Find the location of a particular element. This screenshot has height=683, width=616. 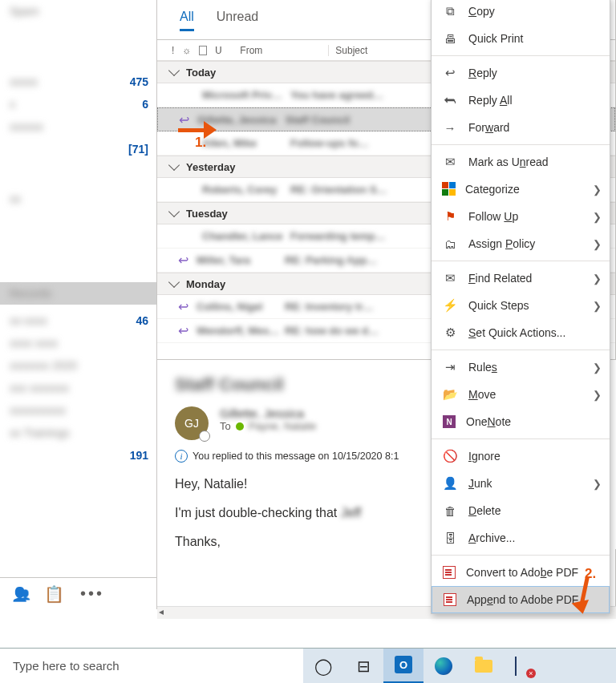

folder-item: Spam is located at coordinates (79, 11).